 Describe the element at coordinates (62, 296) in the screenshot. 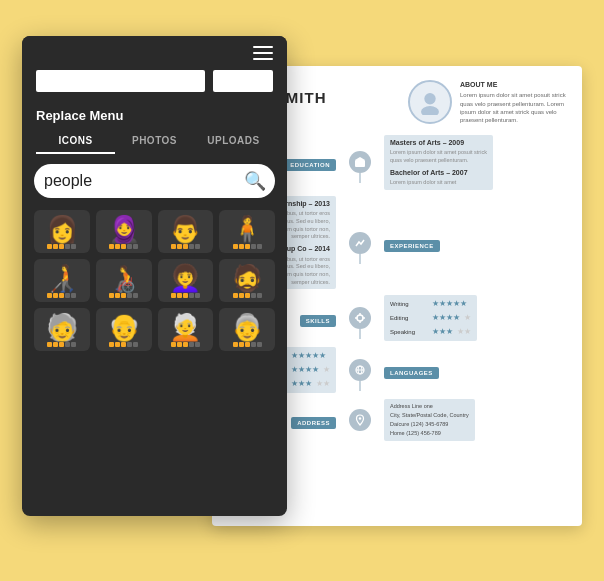

I see `icon-5-stars` at that location.